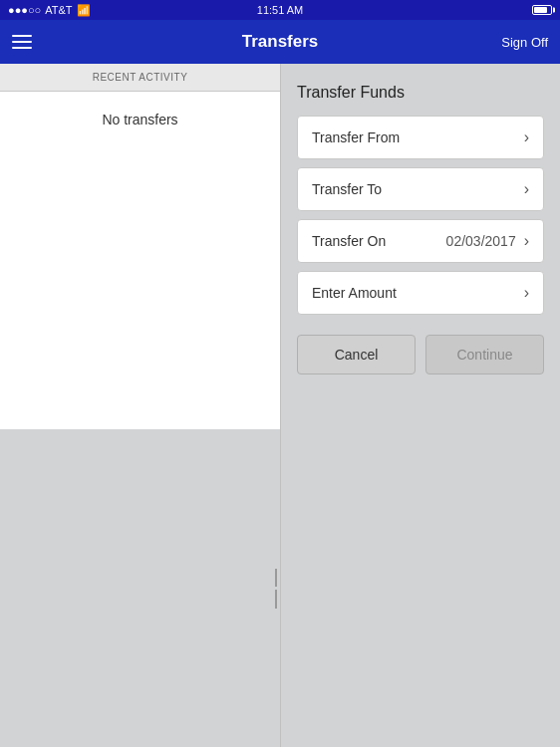 This screenshot has height=747, width=560. Describe the element at coordinates (281, 42) in the screenshot. I see `page-title: Transfers` at that location.